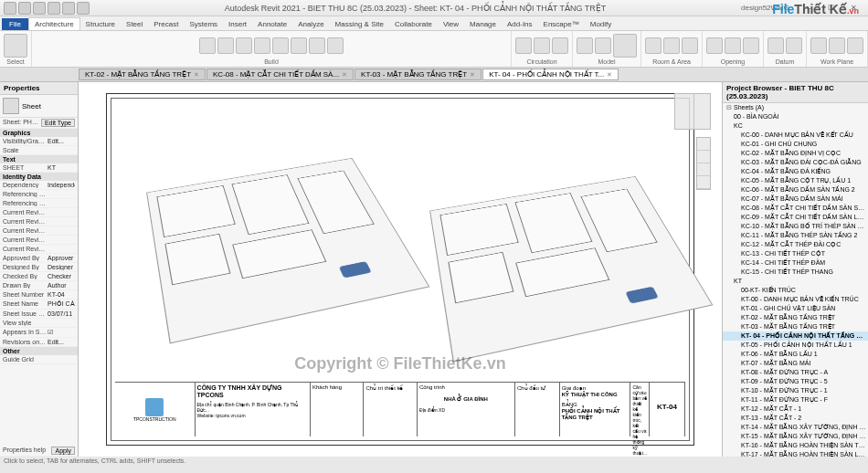 The height and width of the screenshot is (473, 868). Describe the element at coordinates (601, 24) in the screenshot. I see `tab-modify: Modify` at that location.